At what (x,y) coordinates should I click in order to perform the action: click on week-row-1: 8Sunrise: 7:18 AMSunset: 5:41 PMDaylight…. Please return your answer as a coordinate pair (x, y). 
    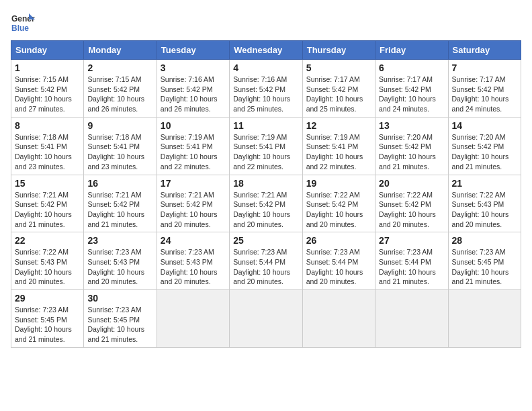
    Looking at the image, I should click on (266, 146).